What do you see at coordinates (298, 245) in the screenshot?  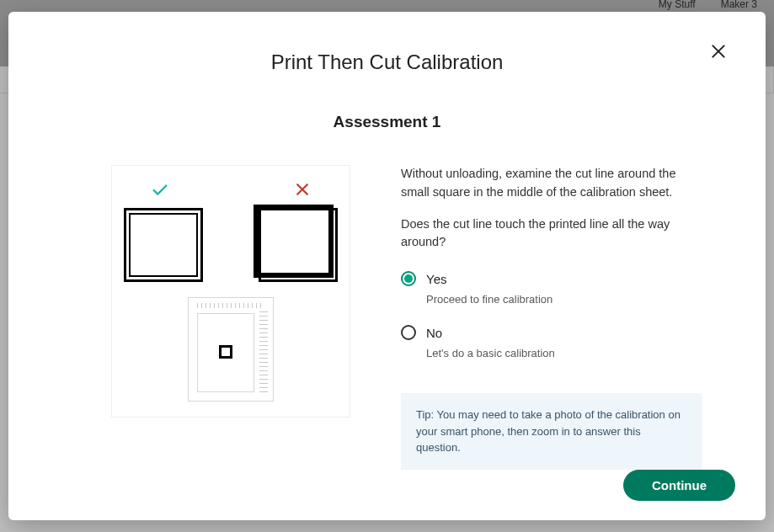 I see `bad-alignment-square` at bounding box center [298, 245].